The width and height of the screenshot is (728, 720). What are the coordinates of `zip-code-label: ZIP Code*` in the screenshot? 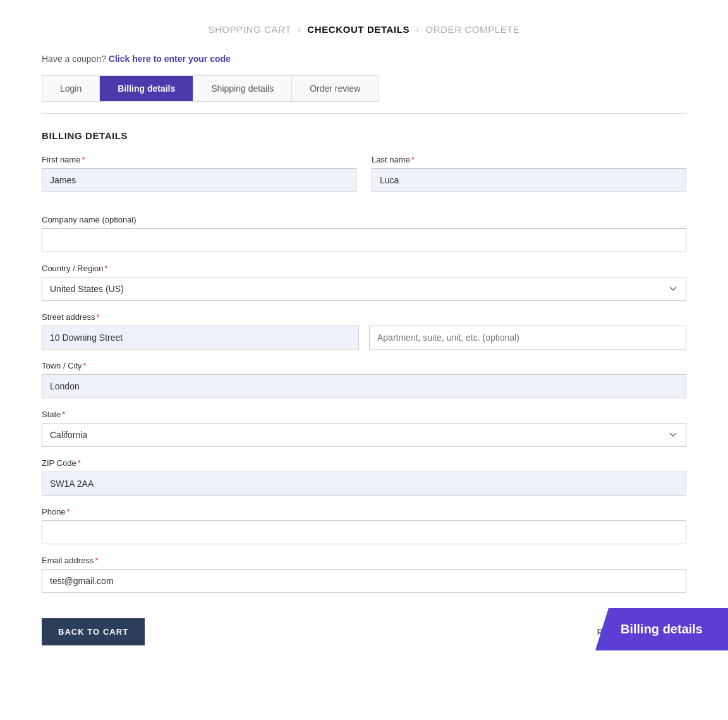 It's located at (364, 463).